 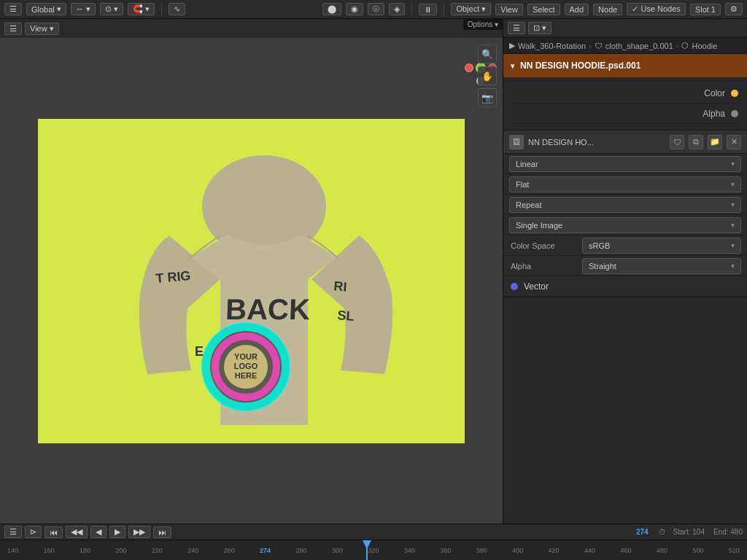 I want to click on marker-btn: ⊳, so click(x=34, y=532).